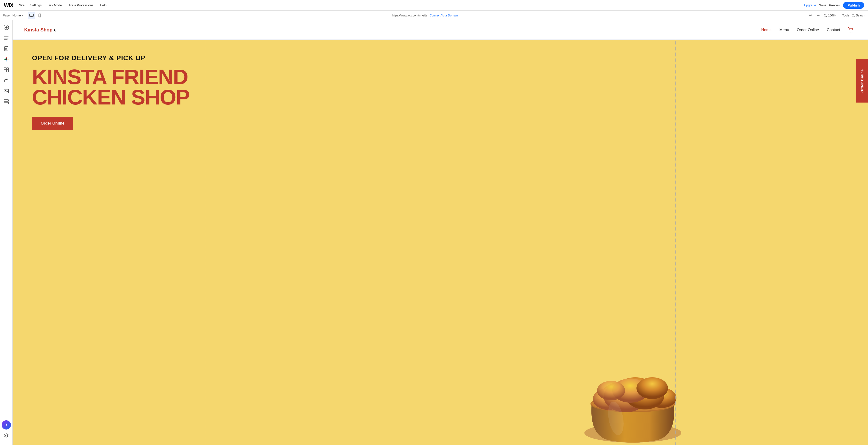 The width and height of the screenshot is (868, 445). I want to click on sidebar-item-design, so click(6, 59).